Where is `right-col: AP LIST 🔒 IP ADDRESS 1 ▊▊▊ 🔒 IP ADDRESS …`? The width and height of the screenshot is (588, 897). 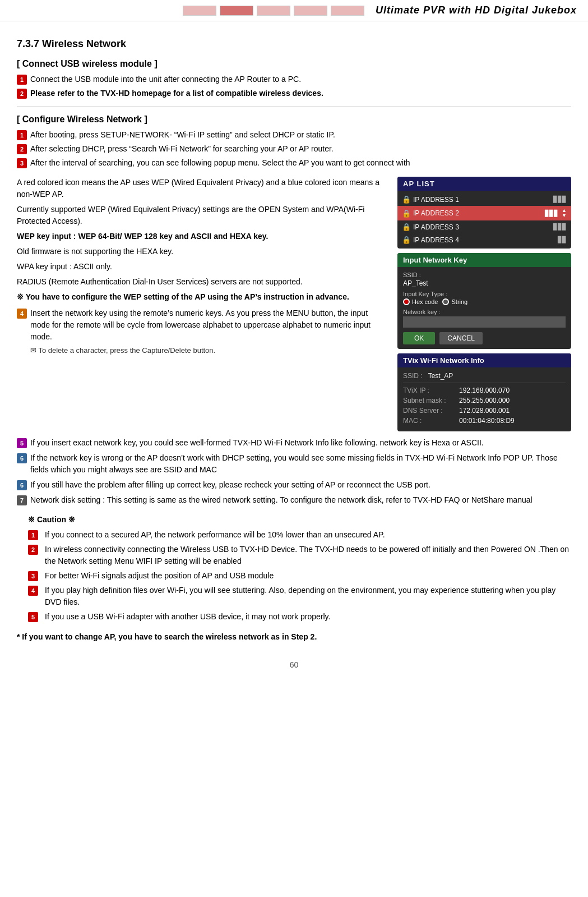 right-col: AP LIST 🔒 IP ADDRESS 1 ▊▊▊ 🔒 IP ADDRESS … is located at coordinates (484, 304).